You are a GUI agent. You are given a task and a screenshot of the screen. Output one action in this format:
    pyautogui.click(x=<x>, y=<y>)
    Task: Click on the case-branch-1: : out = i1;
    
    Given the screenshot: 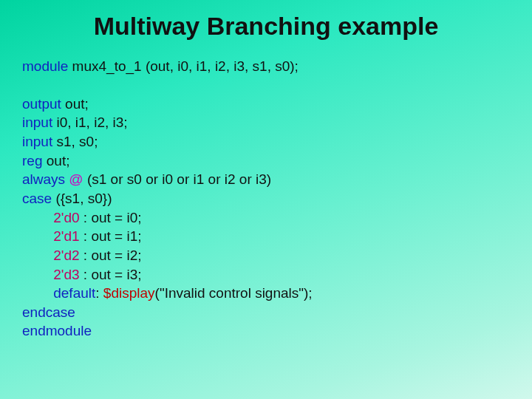 What is the action you would take?
    pyautogui.click(x=111, y=236)
    